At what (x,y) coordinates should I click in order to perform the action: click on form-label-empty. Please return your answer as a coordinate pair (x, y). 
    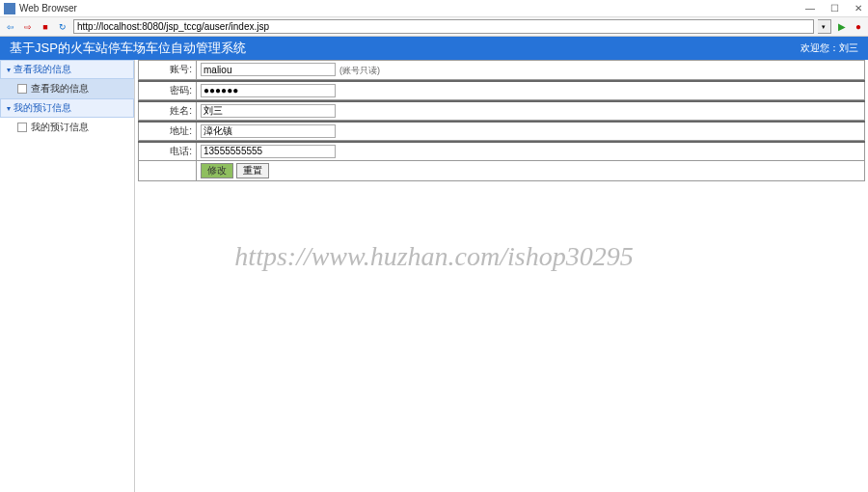
    Looking at the image, I should click on (168, 170).